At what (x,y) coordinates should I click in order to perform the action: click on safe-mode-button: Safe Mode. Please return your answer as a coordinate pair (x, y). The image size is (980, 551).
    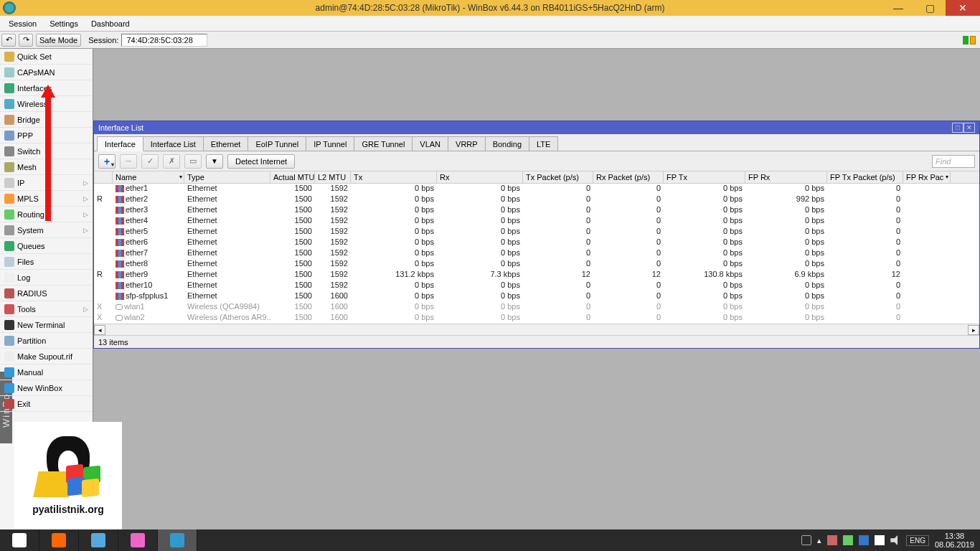
    Looking at the image, I should click on (59, 40).